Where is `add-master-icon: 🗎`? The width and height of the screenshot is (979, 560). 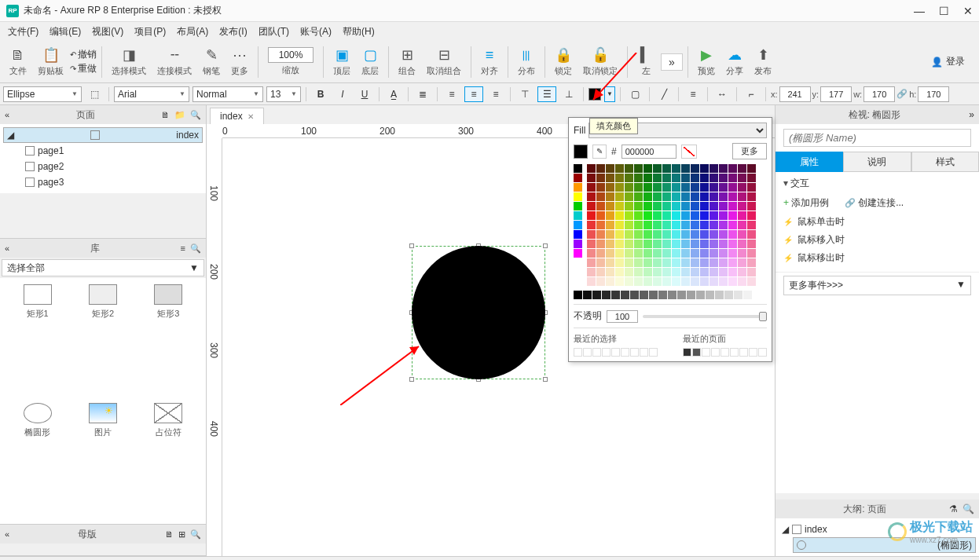 add-master-icon: 🗎 is located at coordinates (170, 534).